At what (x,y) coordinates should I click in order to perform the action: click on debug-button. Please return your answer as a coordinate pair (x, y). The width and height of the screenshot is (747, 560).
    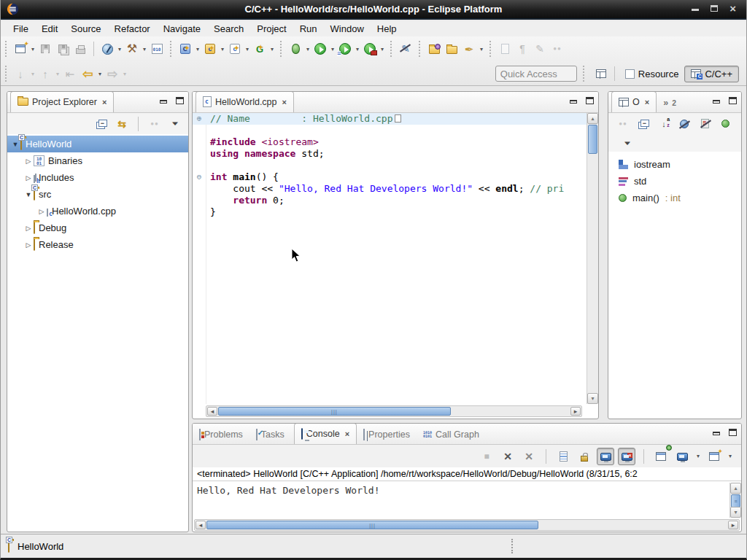
    Looking at the image, I should click on (295, 49).